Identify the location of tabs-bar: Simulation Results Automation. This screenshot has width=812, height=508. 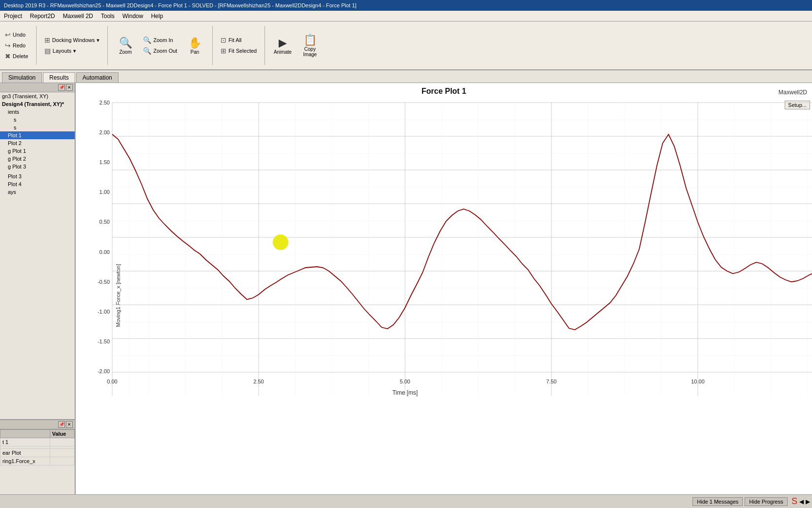
(406, 77).